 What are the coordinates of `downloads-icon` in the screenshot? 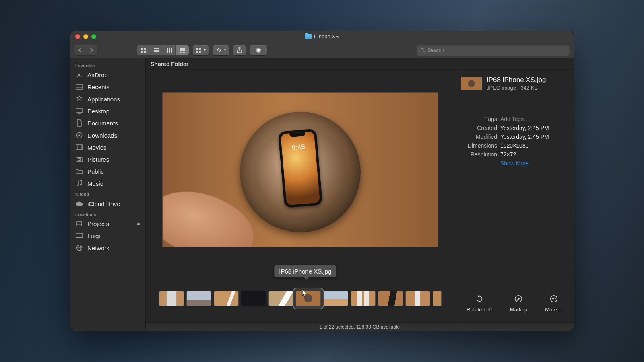 It's located at (79, 135).